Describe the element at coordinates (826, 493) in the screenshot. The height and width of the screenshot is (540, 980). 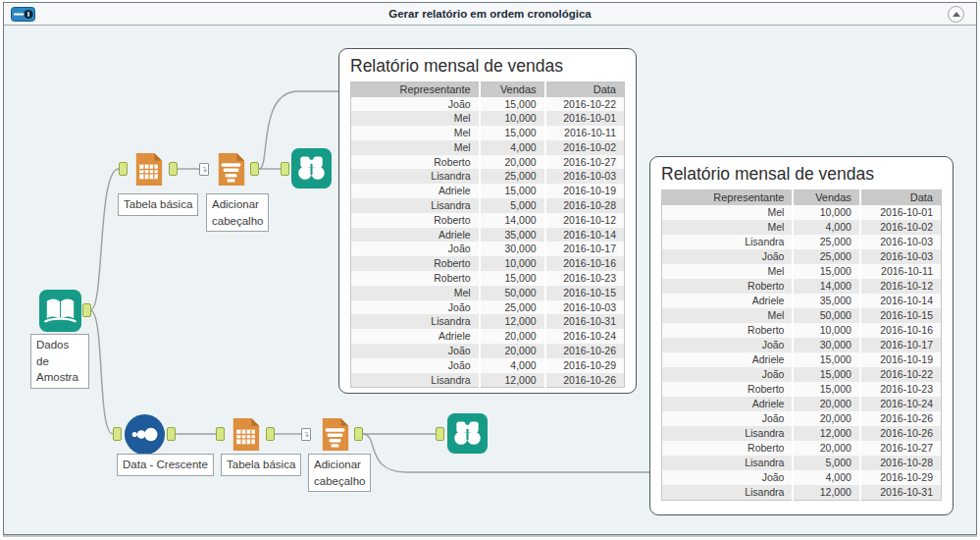
I see `table-cell: 12,000` at that location.